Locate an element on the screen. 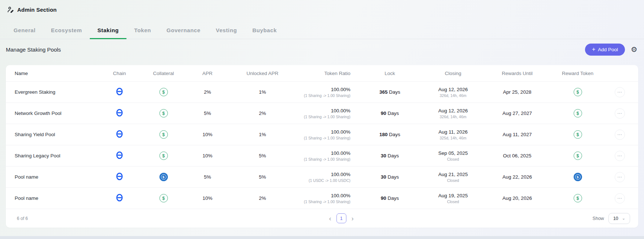 Image resolution: width=644 pixels, height=239 pixels. pool-name: Sharing Yield Pool is located at coordinates (54, 135).